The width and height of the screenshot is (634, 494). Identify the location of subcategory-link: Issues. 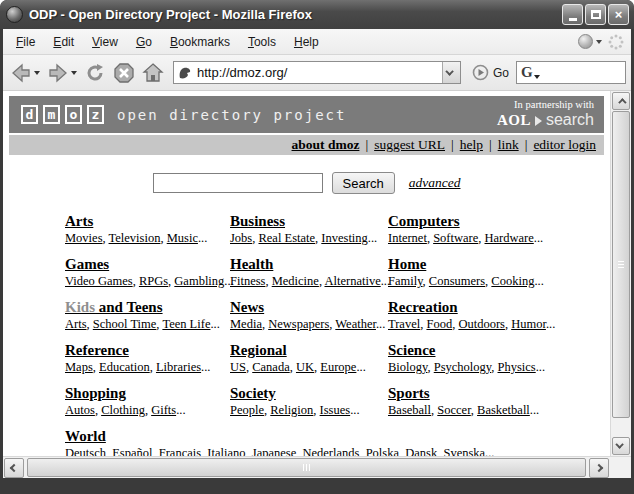
(336, 410).